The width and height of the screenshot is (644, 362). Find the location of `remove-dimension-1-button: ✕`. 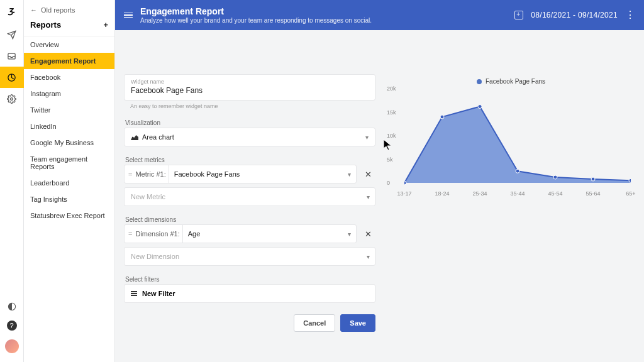

remove-dimension-1-button: ✕ is located at coordinates (368, 234).